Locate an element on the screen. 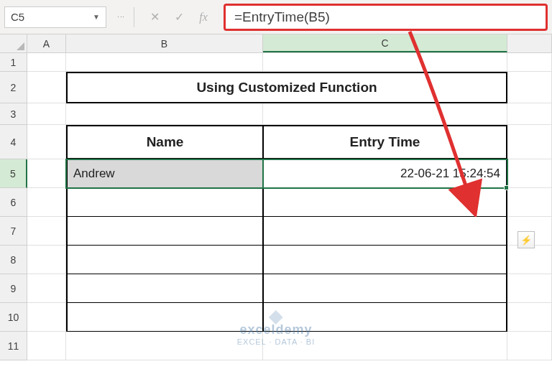  cell-a7 is located at coordinates (47, 231).